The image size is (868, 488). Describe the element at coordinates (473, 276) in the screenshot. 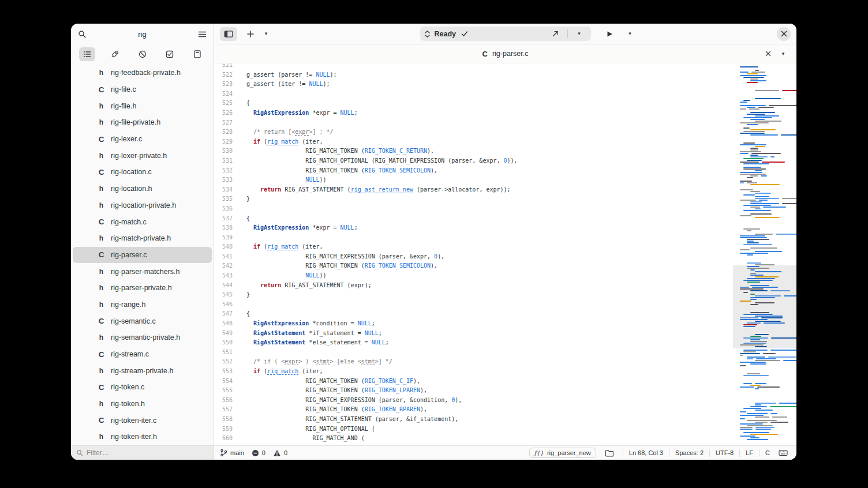

I see `code-line: 543 NULL))` at that location.